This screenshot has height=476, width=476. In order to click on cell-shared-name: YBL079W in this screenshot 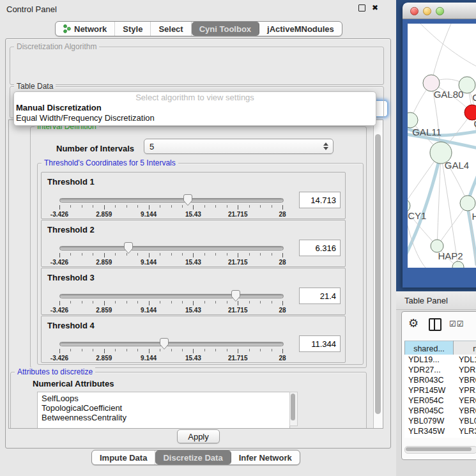, I will do `click(429, 421)`.